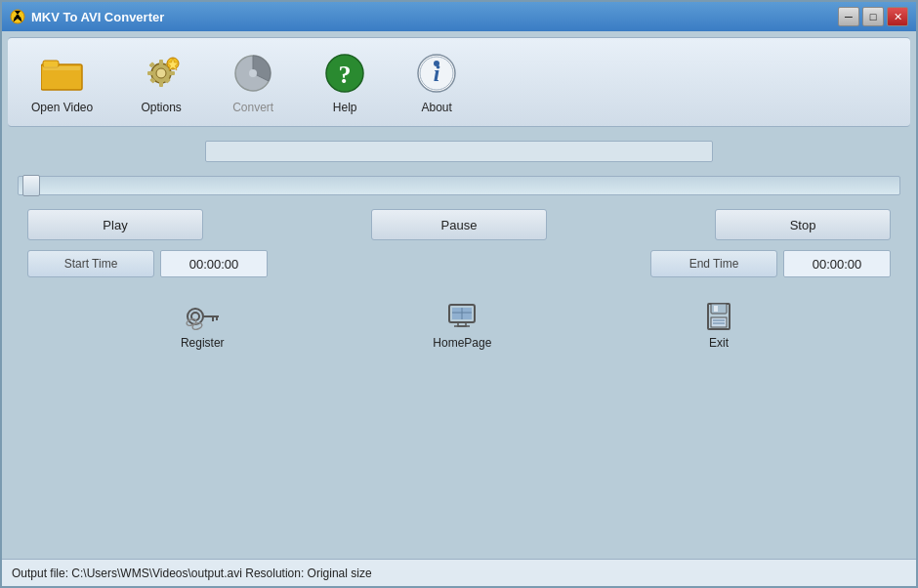  What do you see at coordinates (345, 82) in the screenshot?
I see `help-button: ? Help` at bounding box center [345, 82].